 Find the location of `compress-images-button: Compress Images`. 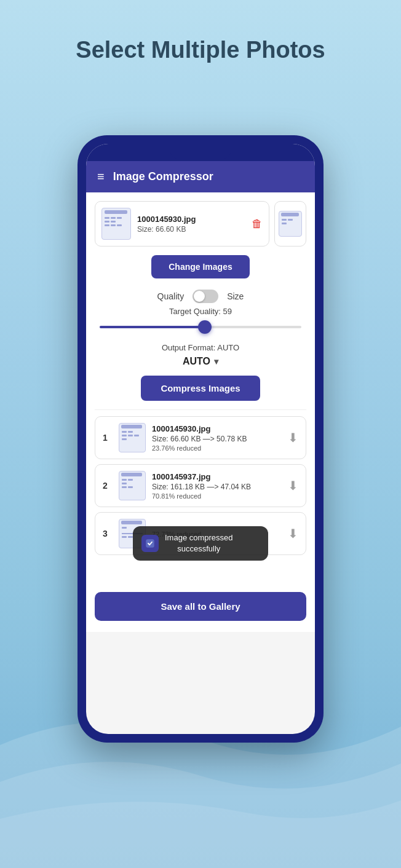

compress-images-button: Compress Images is located at coordinates (200, 389).